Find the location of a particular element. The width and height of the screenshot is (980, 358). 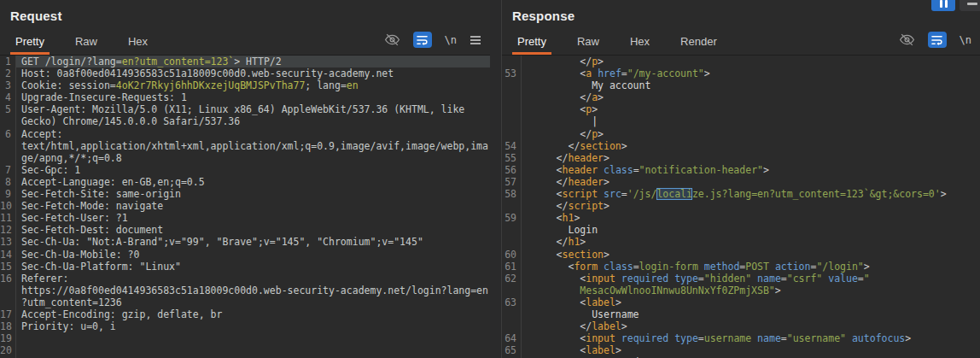

code-line: <header class="notification-header"> is located at coordinates (751, 170).